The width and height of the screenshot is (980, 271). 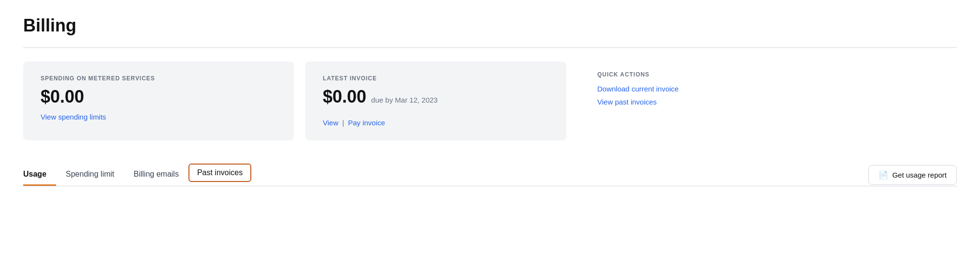 What do you see at coordinates (490, 26) in the screenshot?
I see `page-title: Billing` at bounding box center [490, 26].